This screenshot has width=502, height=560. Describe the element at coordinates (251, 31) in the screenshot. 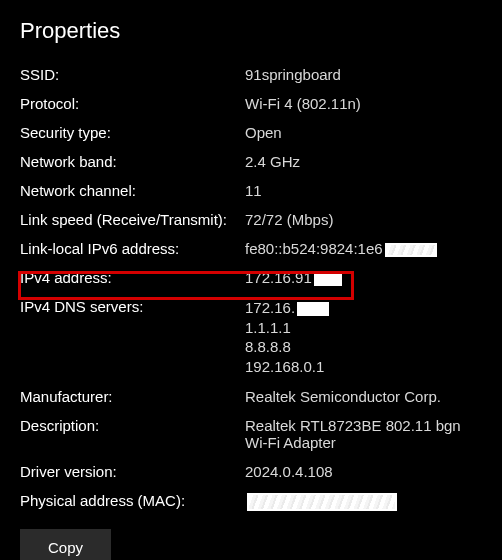

I see `page-title: Properties` at that location.